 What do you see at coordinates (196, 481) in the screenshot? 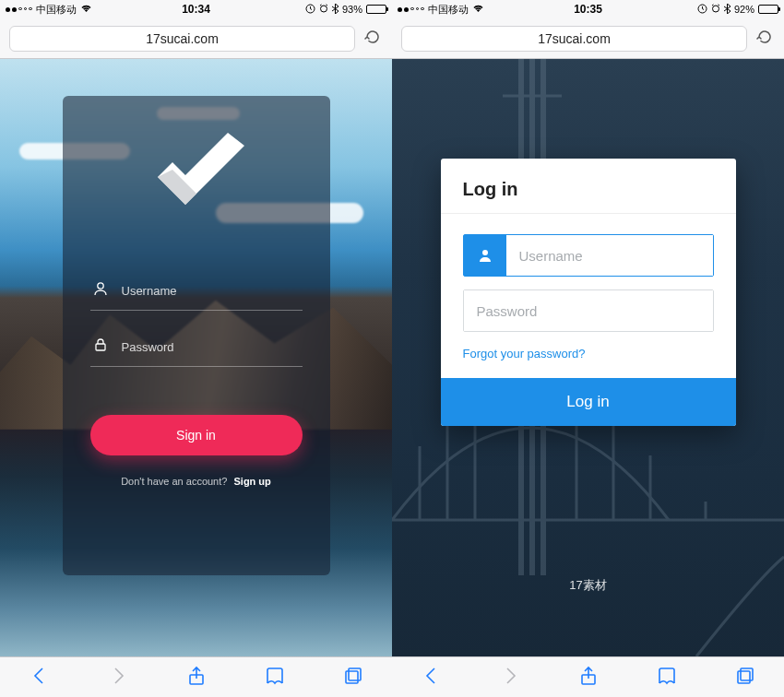
I see `signup-prompt: Don't have an account? Sign up` at bounding box center [196, 481].